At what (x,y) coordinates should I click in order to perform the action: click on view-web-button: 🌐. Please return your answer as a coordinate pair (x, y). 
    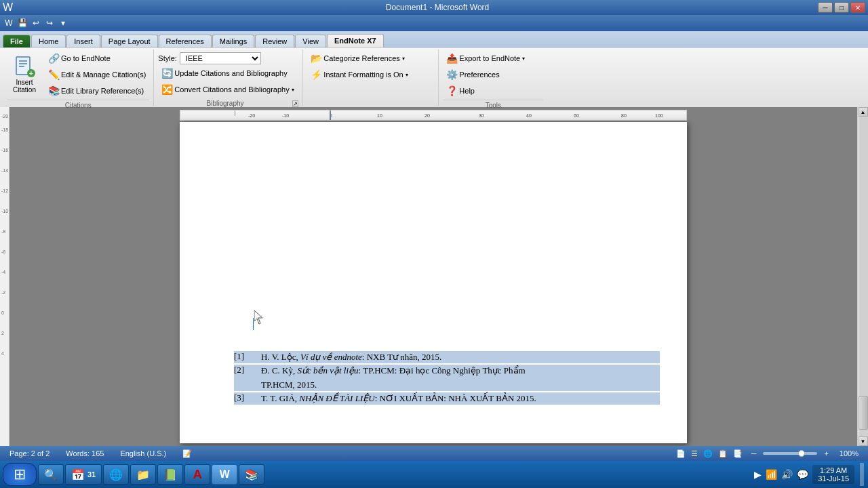
    Looking at the image, I should click on (708, 454).